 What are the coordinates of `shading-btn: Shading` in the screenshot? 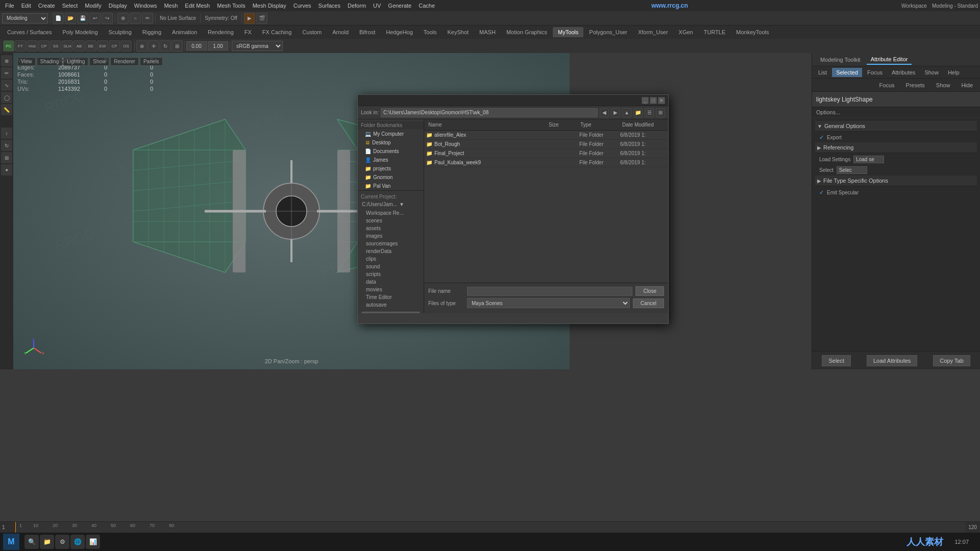 It's located at (50, 61).